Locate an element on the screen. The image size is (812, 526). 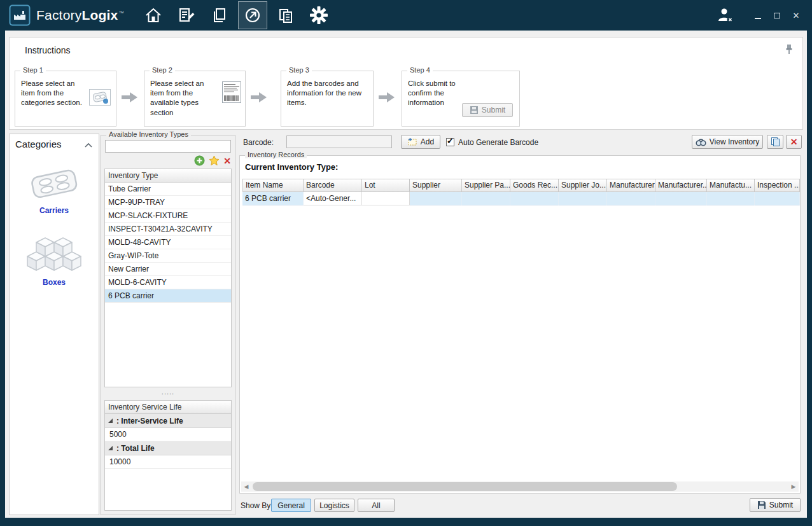
type-filter-input is located at coordinates (168, 146).